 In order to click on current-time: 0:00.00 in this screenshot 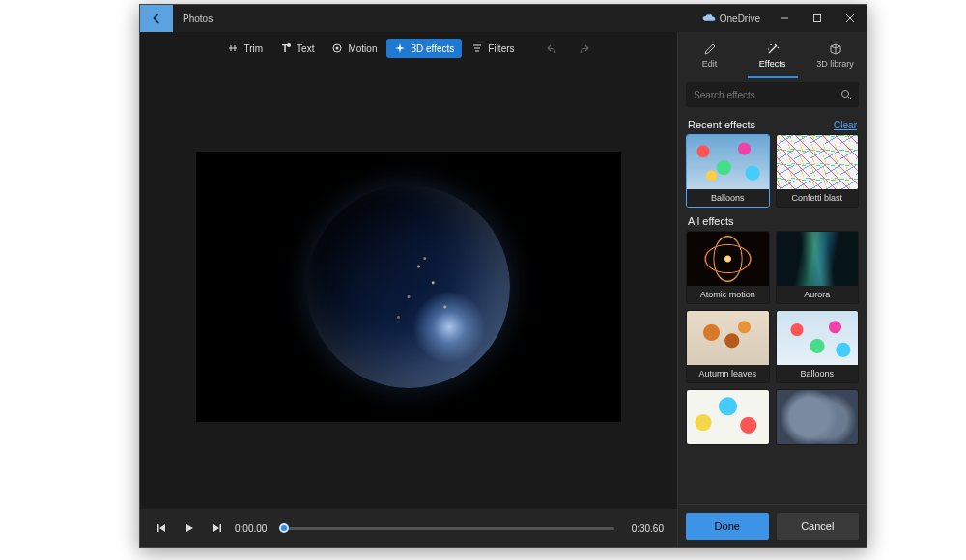, I will do `click(251, 529)`.